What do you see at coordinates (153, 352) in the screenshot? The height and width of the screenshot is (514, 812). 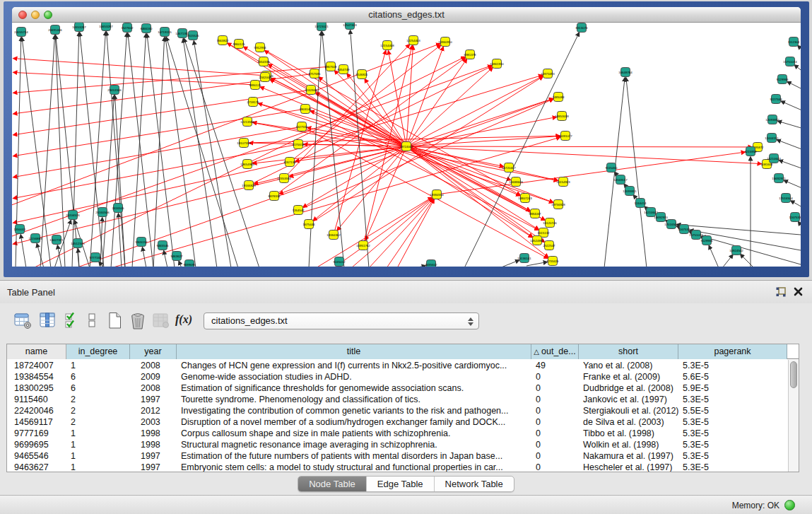 I see `column-header-year: year` at bounding box center [153, 352].